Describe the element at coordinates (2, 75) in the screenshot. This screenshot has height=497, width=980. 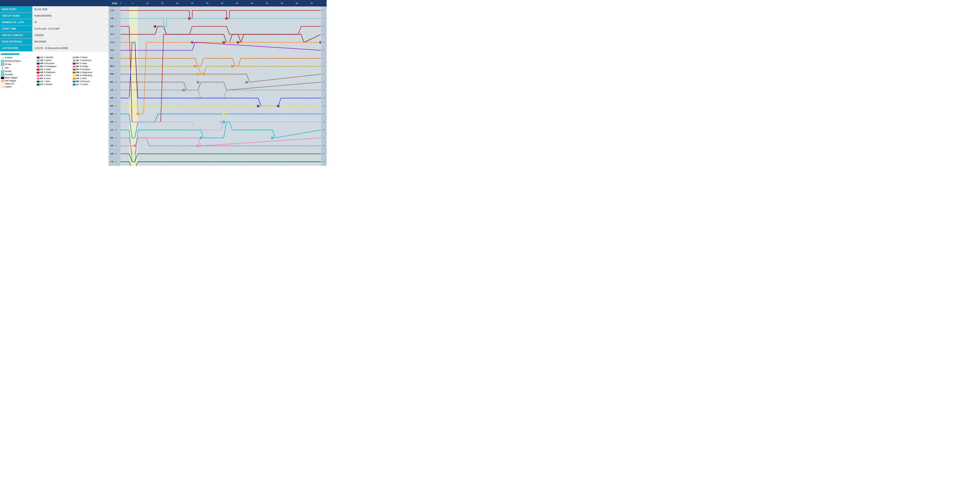
I see `e-symbol: E` at that location.